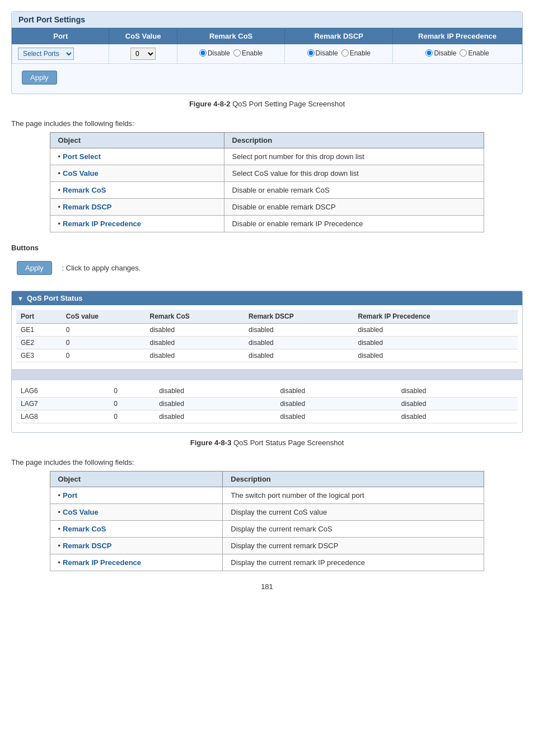  Describe the element at coordinates (429, 53) in the screenshot. I see `remark-ip-disable-radio` at that location.